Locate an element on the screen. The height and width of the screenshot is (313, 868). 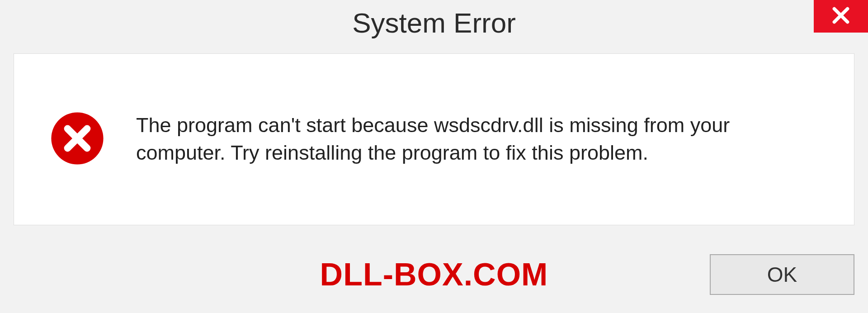
dialog-title: System Error is located at coordinates (434, 23).